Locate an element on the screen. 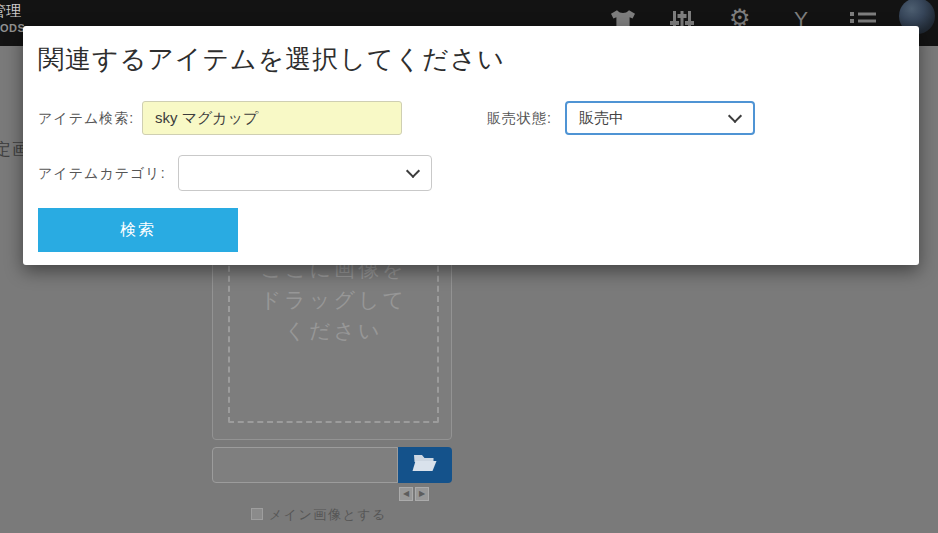  item-category-select is located at coordinates (305, 173).